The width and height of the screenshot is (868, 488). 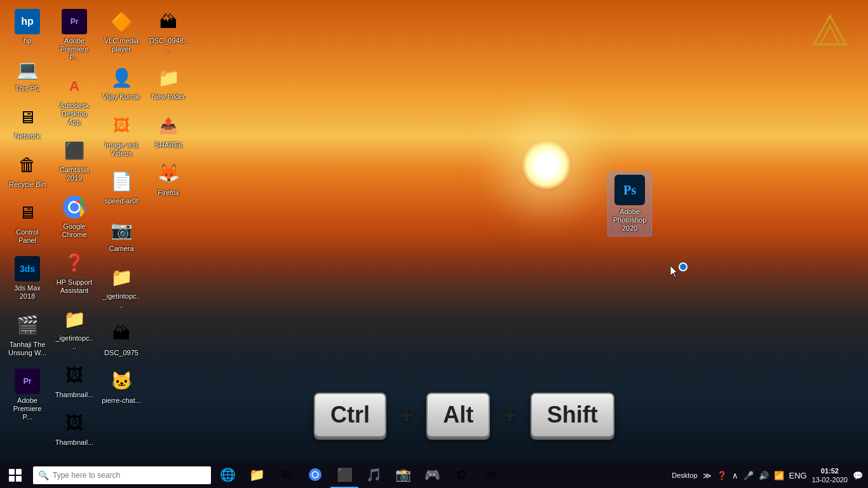 I want to click on icon-label-control-panel: Control Panel, so click(x=27, y=236).